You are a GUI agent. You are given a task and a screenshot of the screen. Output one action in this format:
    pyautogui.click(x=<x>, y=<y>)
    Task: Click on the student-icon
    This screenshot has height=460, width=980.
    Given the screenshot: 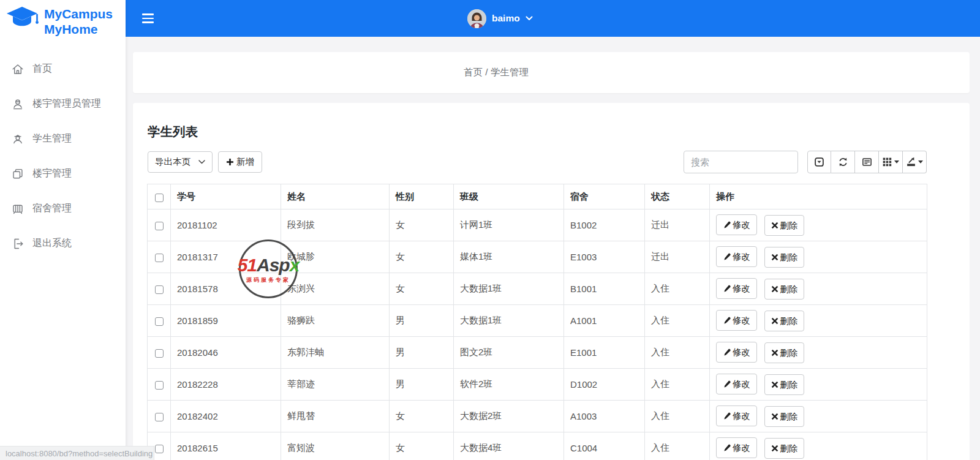 What is the action you would take?
    pyautogui.click(x=18, y=139)
    